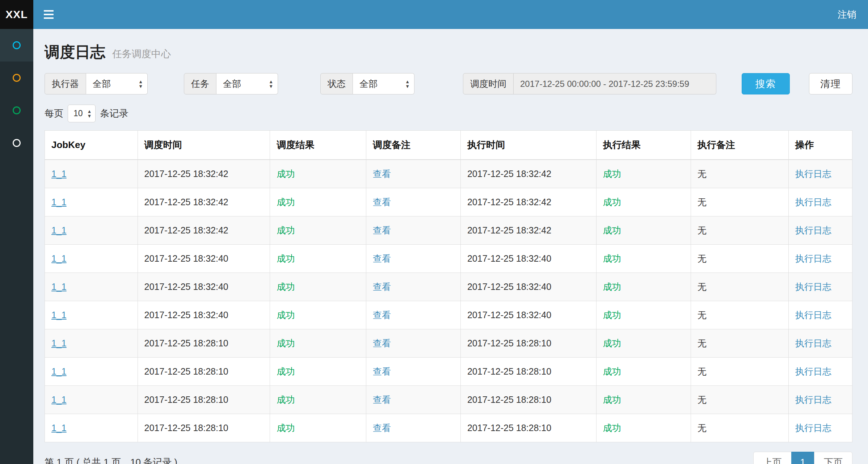 This screenshot has width=868, height=464. Describe the element at coordinates (820, 145) in the screenshot. I see `column-header-action: 操作` at that location.